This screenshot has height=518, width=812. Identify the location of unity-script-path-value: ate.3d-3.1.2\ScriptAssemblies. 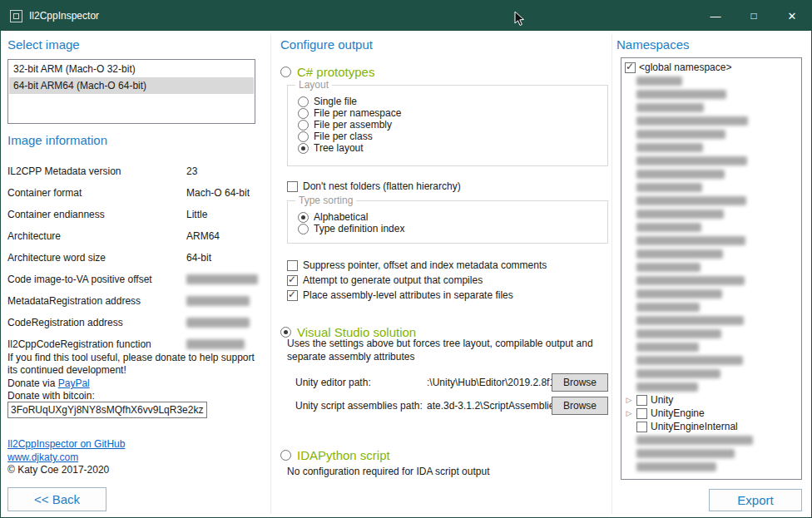
(489, 406).